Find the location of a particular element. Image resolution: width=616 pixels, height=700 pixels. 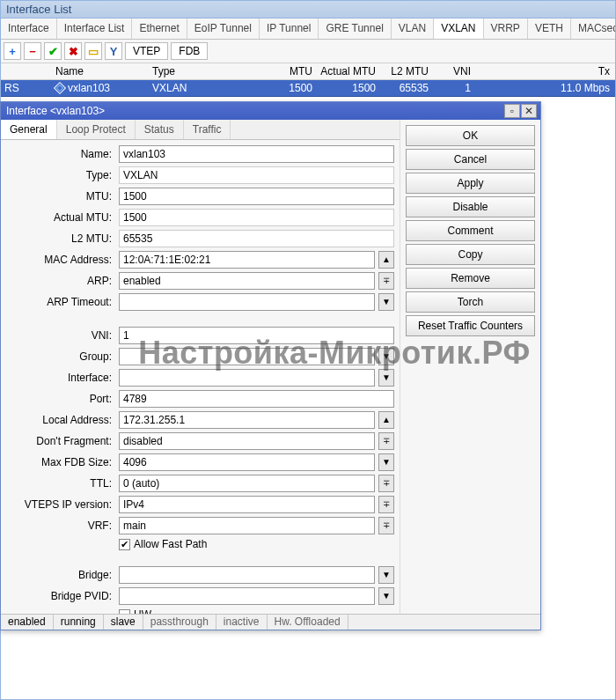

disable-icon: ✖ is located at coordinates (73, 51).